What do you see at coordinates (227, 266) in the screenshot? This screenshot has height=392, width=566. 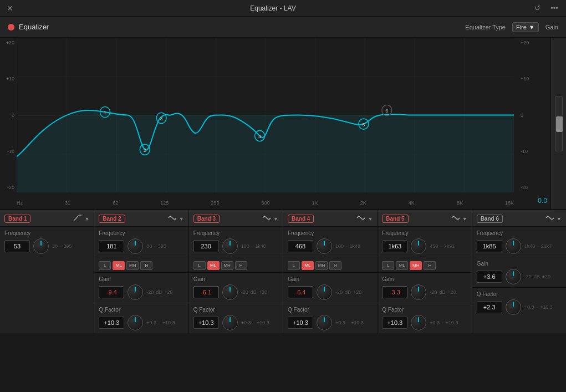 I see `filter-type-btn-MH-3: MH` at bounding box center [227, 266].